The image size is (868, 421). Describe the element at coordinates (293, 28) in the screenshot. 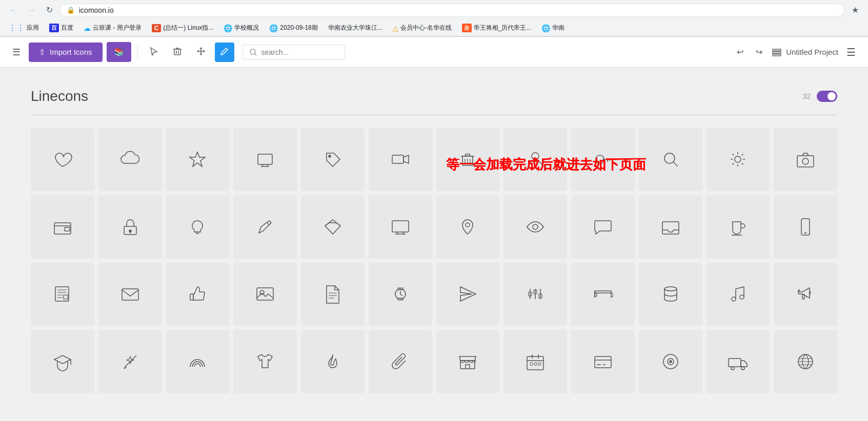

I see `bookmark-date: 🌐 2020-09-18期` at that location.